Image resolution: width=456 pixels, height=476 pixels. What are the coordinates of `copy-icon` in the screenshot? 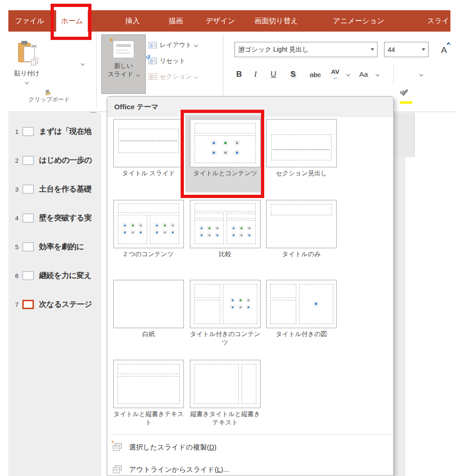 It's located at (35, 62).